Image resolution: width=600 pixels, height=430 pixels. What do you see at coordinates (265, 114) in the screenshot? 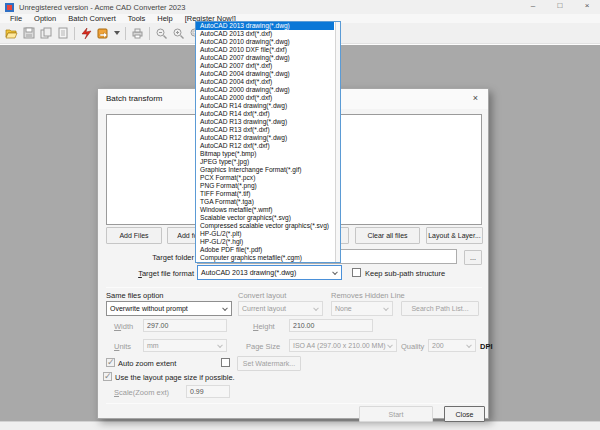
I see `dropdown-list-item: AutoCAD R14 dxf(*.dxf)` at bounding box center [265, 114].